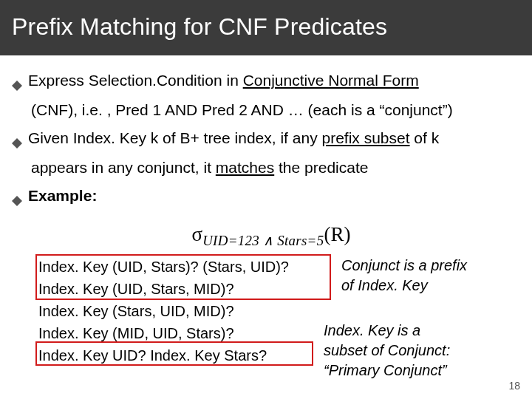 This screenshot has width=532, height=399. I want to click on bullet-3-label: Example:, so click(274, 197).